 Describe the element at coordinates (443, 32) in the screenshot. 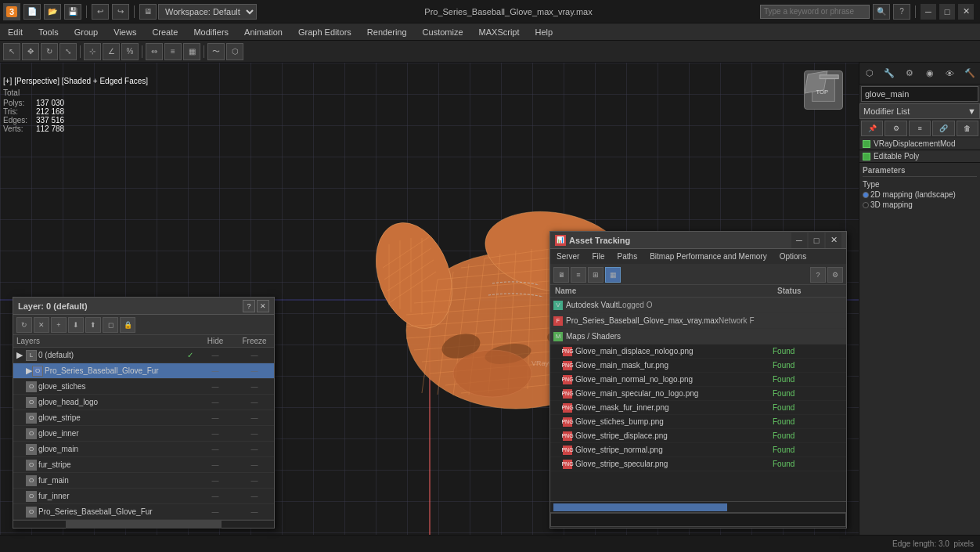

I see `menu-customize: Customize` at that location.